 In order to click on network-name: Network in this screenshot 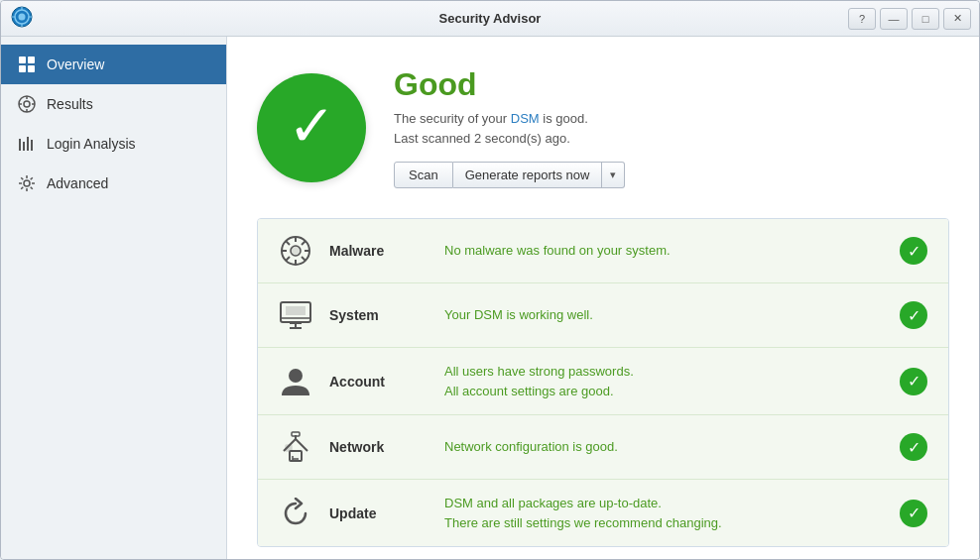, I will do `click(379, 447)`.